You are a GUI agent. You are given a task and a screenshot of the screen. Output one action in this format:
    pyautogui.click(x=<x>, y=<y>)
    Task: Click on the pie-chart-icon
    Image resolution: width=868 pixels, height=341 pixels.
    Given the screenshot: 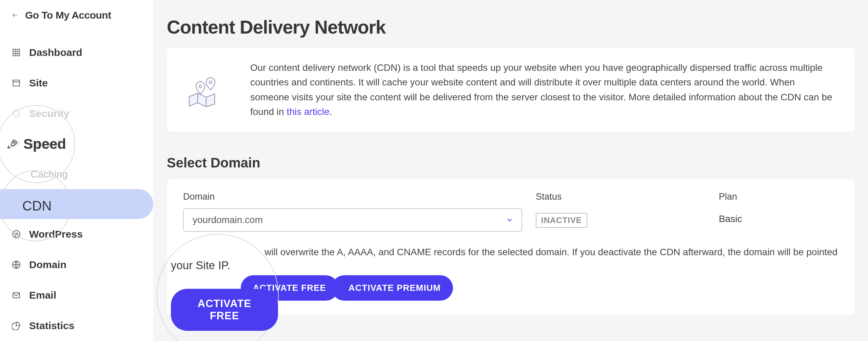 What is the action you would take?
    pyautogui.click(x=16, y=326)
    